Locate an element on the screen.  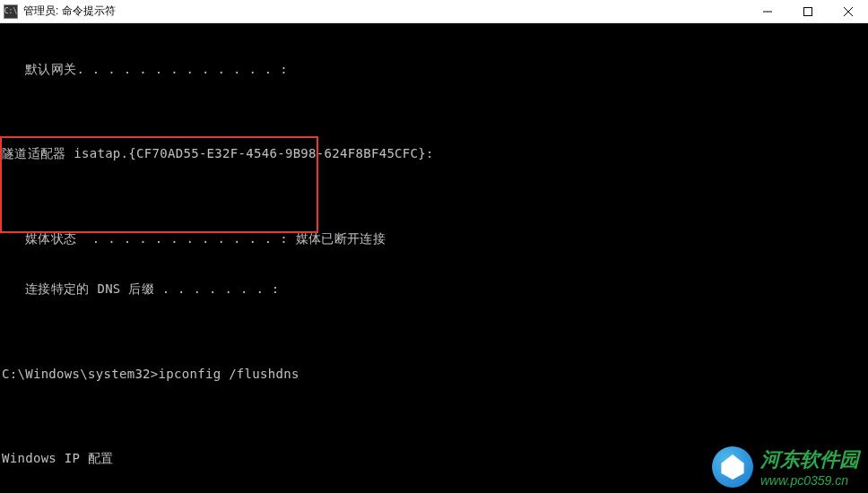
cmd-icon: C:\ is located at coordinates (11, 12).